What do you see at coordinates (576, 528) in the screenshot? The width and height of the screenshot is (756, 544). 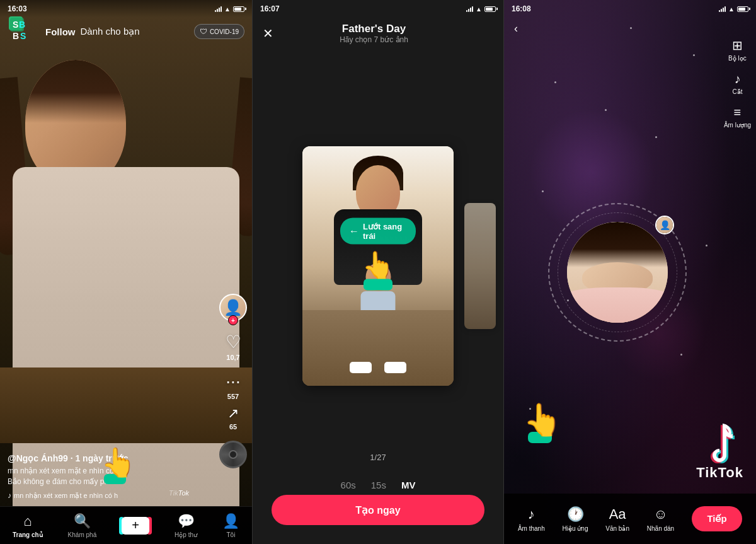 I see `effects-label: Hiệu ứng` at bounding box center [576, 528].